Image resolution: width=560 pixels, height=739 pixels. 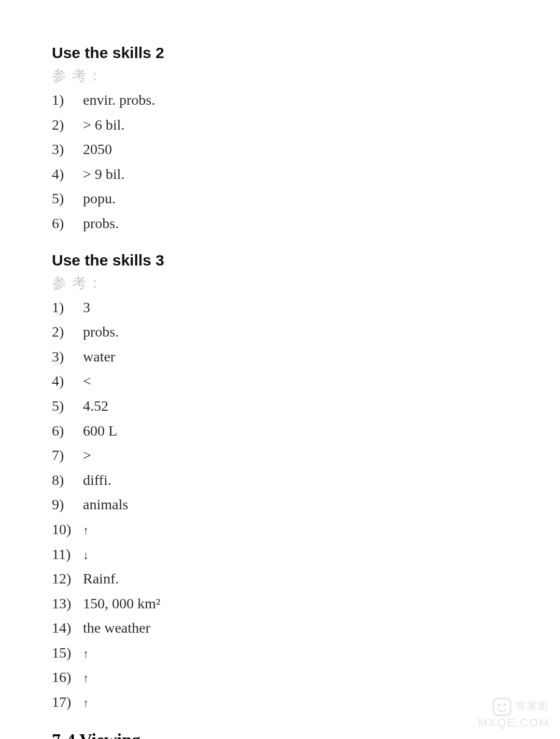 What do you see at coordinates (67, 702) in the screenshot?
I see `item-number: 17)` at bounding box center [67, 702].